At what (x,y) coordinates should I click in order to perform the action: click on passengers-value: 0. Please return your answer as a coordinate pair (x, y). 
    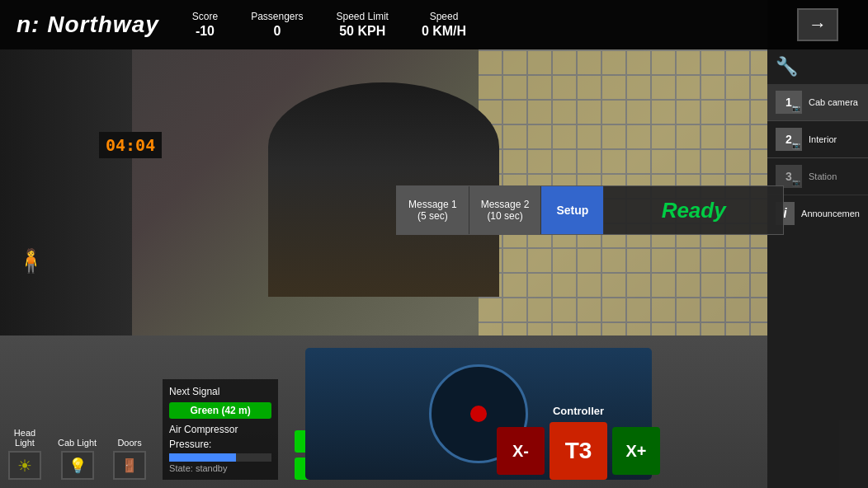
    Looking at the image, I should click on (277, 31).